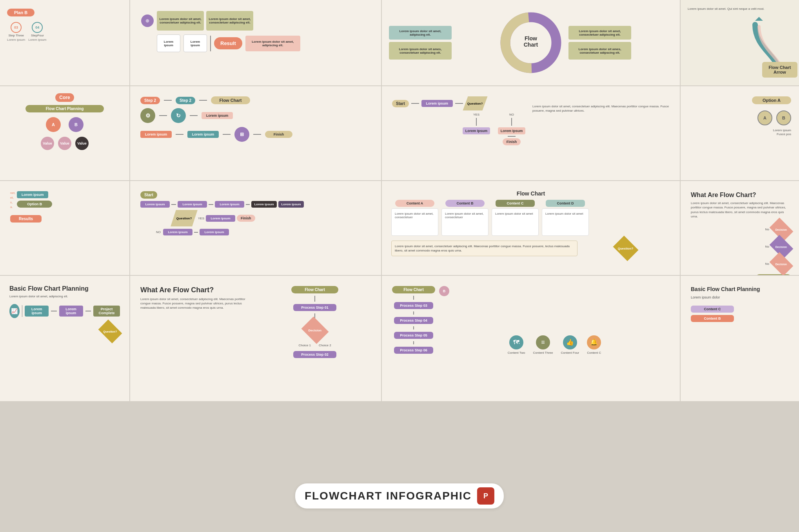  I want to click on content-a: Content A, so click(415, 203).